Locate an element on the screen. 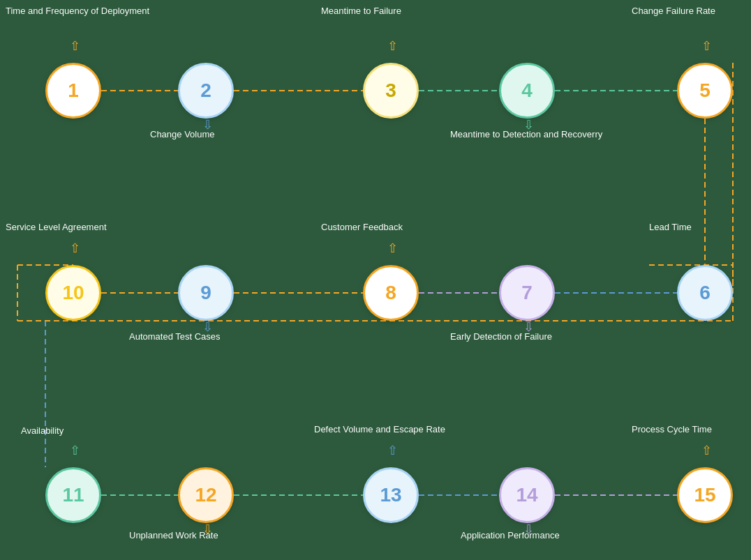 Image resolution: width=751 pixels, height=560 pixels. node-5: 5 is located at coordinates (705, 91).